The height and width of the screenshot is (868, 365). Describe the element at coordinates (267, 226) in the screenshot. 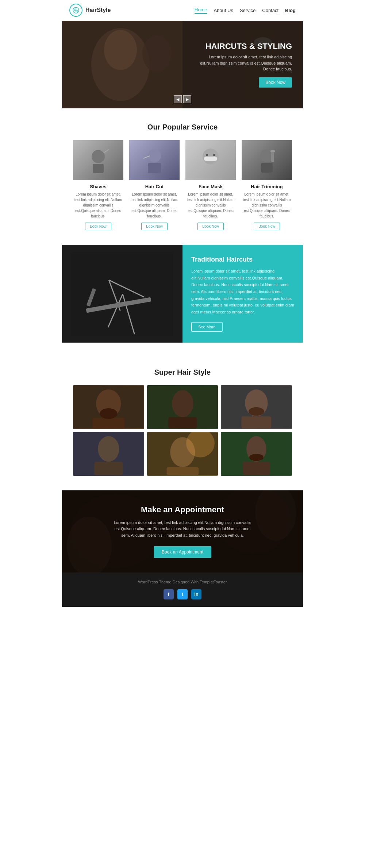

I see `trimming-book-btn: Book Now` at that location.